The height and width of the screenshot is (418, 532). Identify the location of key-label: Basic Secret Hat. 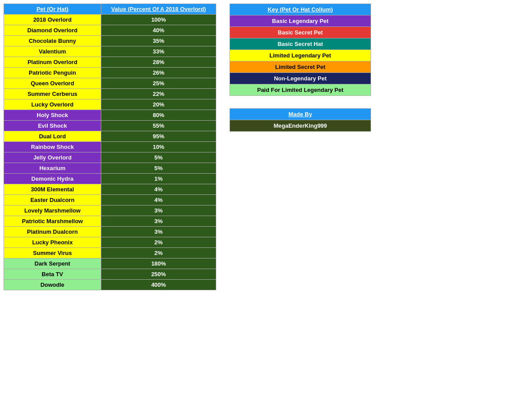
(301, 44).